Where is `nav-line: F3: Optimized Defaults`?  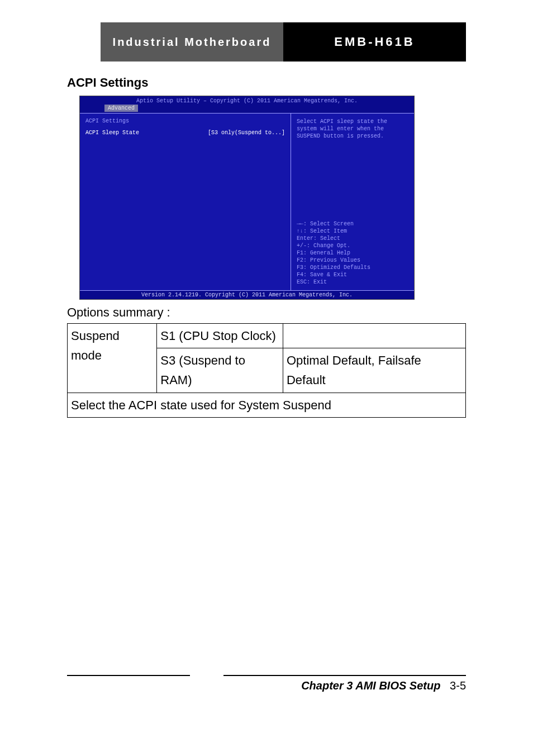 nav-line: F3: Optimized Defaults is located at coordinates (353, 267).